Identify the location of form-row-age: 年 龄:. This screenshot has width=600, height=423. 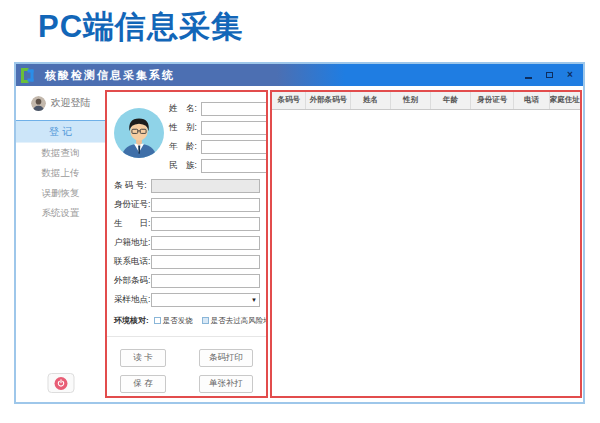
(218, 147).